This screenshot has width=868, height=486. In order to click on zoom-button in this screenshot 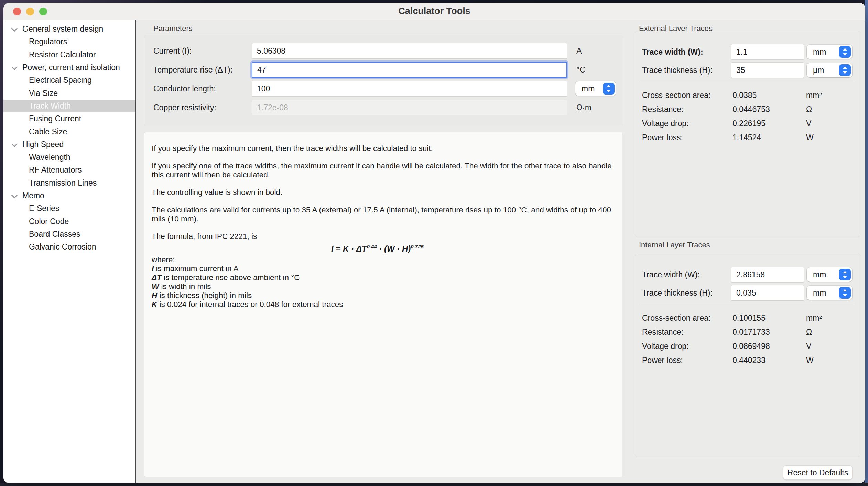, I will do `click(43, 12)`.